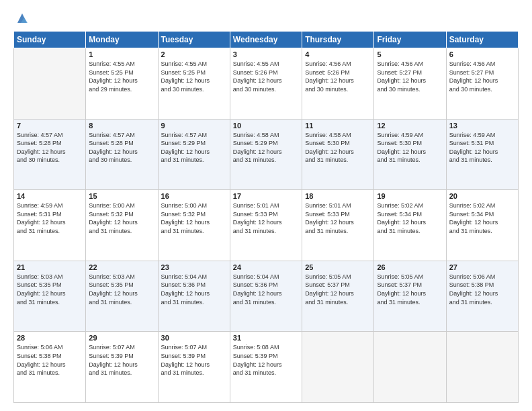 The image size is (532, 411). What do you see at coordinates (50, 360) in the screenshot?
I see `day-info: Sunrise: 5:06 AMSunset: 5:38 PMDaylight:…` at bounding box center [50, 360].